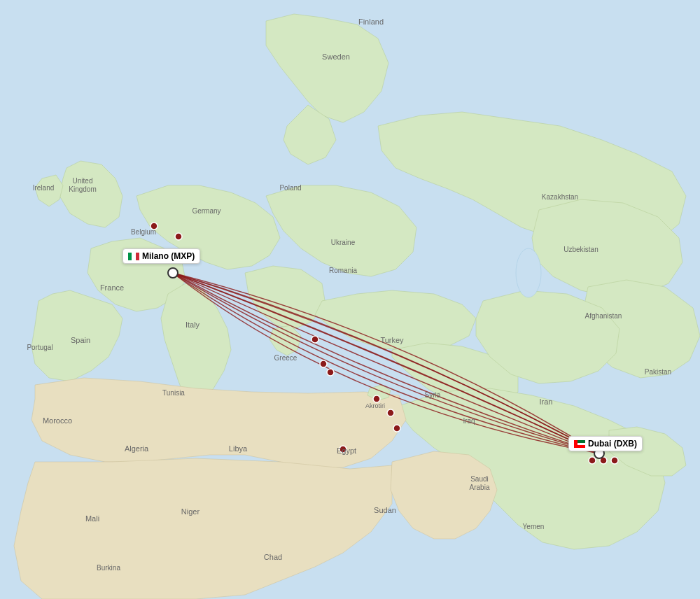 Image resolution: width=700 pixels, height=599 pixels. Describe the element at coordinates (343, 270) in the screenshot. I see `svg-text: Romania` at that location.